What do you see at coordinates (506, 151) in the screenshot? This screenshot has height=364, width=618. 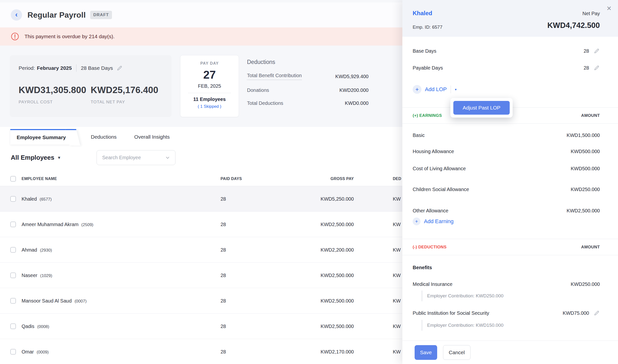 I see `earning-row: Housing Allowance KWD500.000` at bounding box center [506, 151].